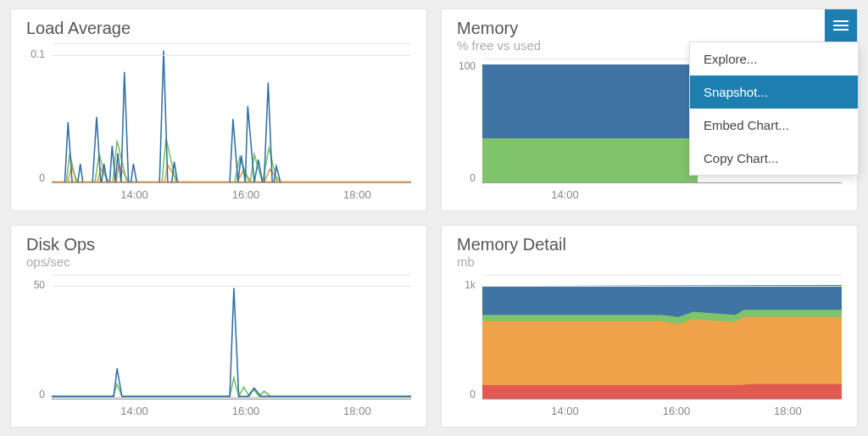 This screenshot has height=436, width=868. Describe the element at coordinates (220, 28) in the screenshot. I see `panel-title: Load Average` at that location.